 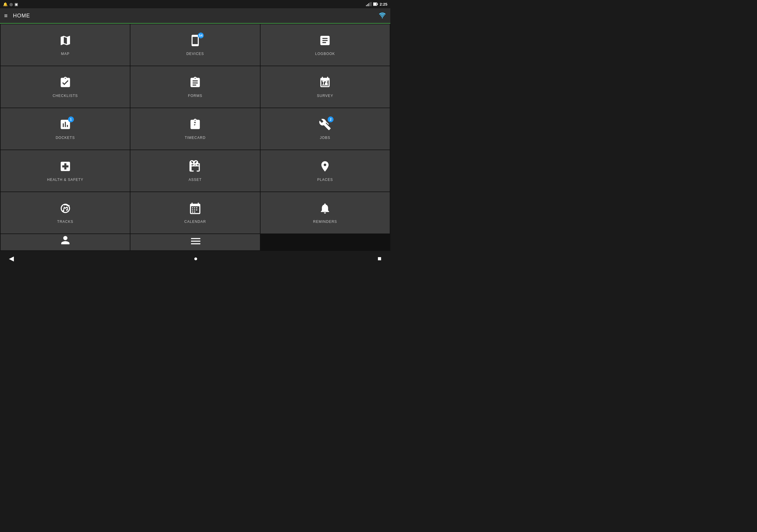 What do you see at coordinates (195, 54) in the screenshot?
I see `devices-label: DEVICES` at bounding box center [195, 54].